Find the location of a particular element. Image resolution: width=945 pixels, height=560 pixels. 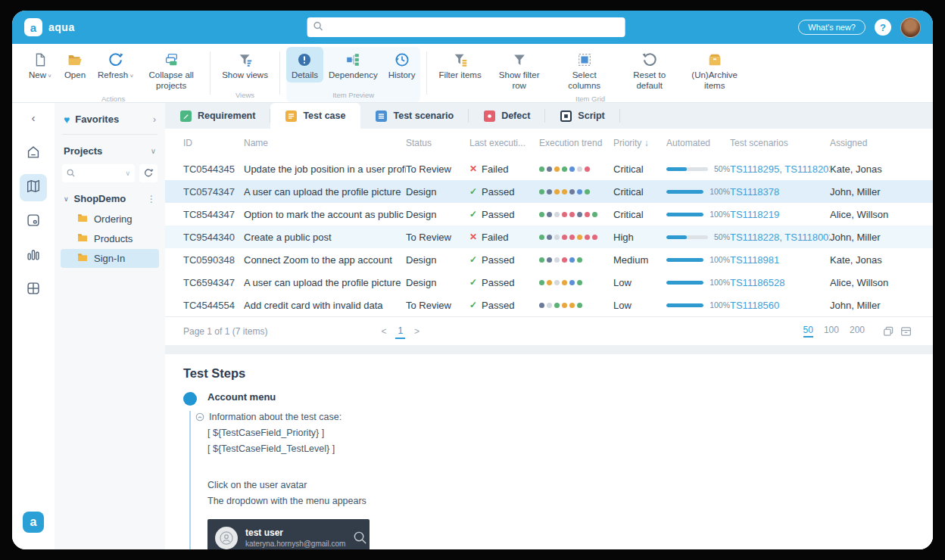

cell-assigned: John, Miller is located at coordinates (875, 238).